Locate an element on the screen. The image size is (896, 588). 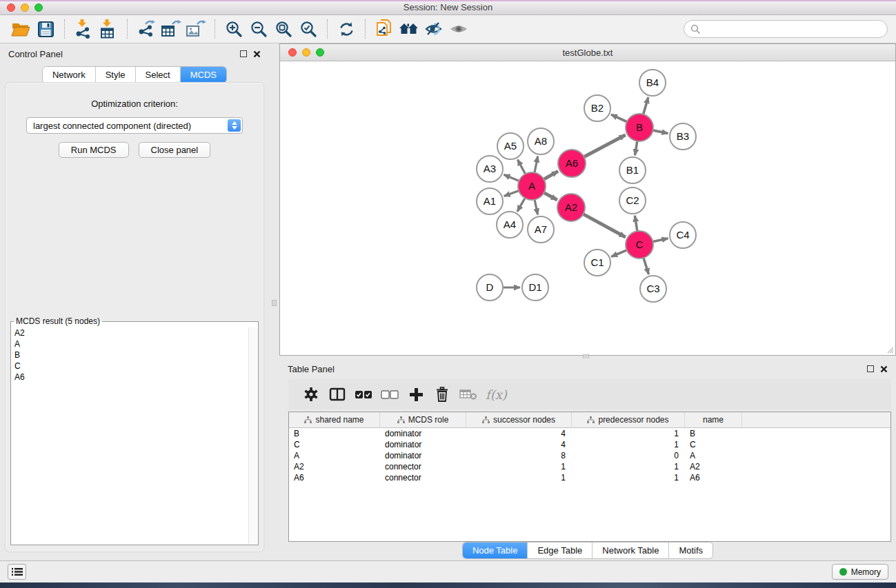
edge-C-C2 is located at coordinates (636, 224).